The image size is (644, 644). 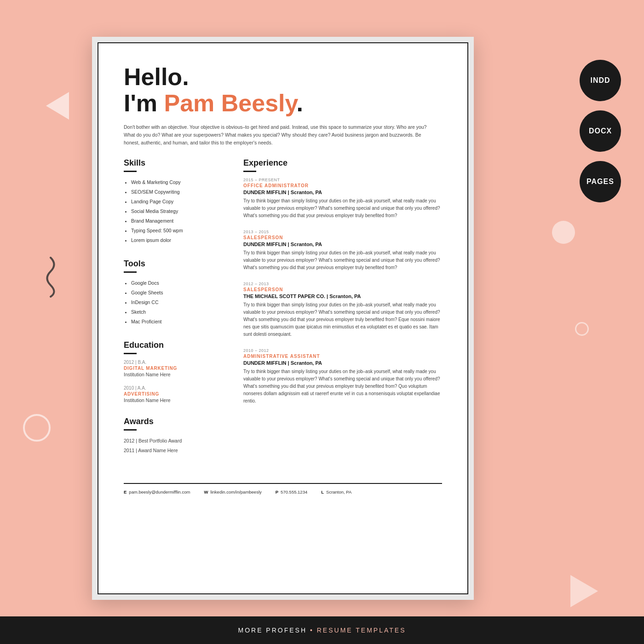 What do you see at coordinates (336, 492) in the screenshot?
I see `footer-location: L Scranton, PA` at bounding box center [336, 492].